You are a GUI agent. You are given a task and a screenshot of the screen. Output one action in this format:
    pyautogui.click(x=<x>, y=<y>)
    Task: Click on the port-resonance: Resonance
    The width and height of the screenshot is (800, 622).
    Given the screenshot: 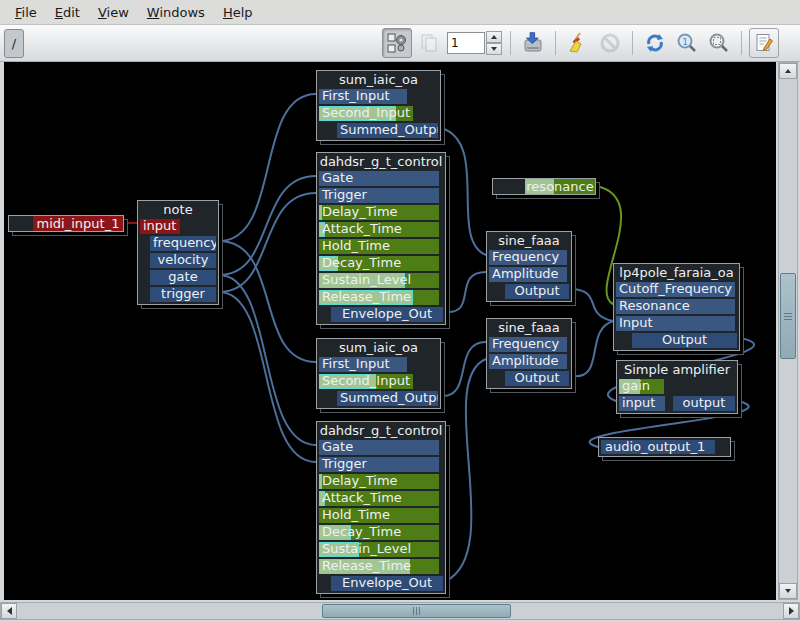 What is the action you would take?
    pyautogui.click(x=676, y=306)
    